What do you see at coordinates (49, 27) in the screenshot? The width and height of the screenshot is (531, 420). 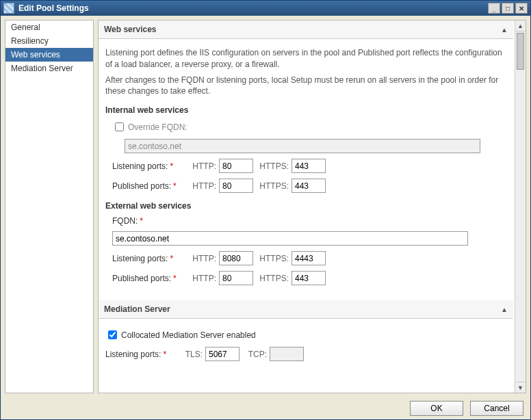 I see `nav-item-general: General` at bounding box center [49, 27].